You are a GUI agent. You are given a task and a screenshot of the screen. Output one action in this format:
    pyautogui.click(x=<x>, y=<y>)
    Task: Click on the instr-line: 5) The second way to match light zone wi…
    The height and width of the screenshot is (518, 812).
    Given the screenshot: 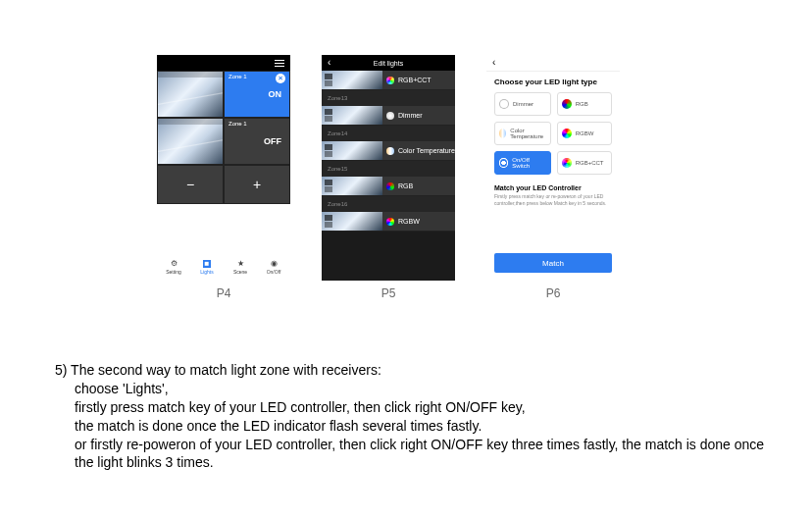 What is the action you would take?
    pyautogui.click(x=414, y=371)
    